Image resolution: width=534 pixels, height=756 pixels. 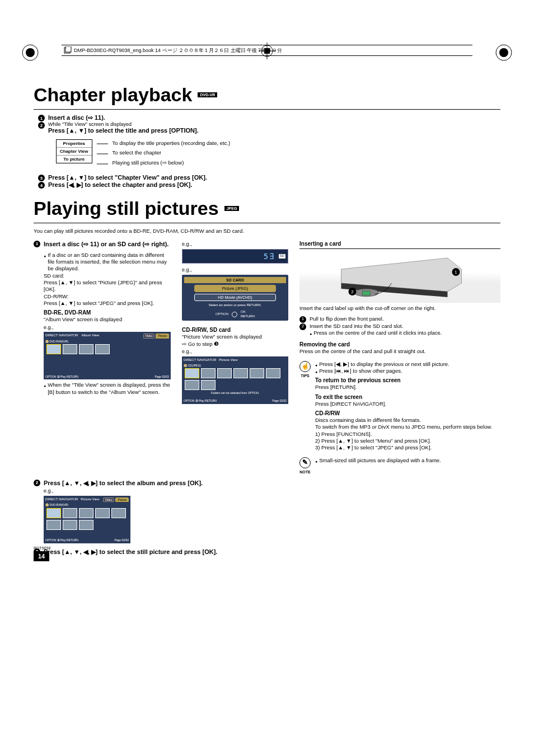 What do you see at coordinates (235, 381) in the screenshot?
I see `picture-view-screen: DIRECT NAVIGATOR Picture View 📀 CD(JPEG)…` at bounding box center [235, 381].